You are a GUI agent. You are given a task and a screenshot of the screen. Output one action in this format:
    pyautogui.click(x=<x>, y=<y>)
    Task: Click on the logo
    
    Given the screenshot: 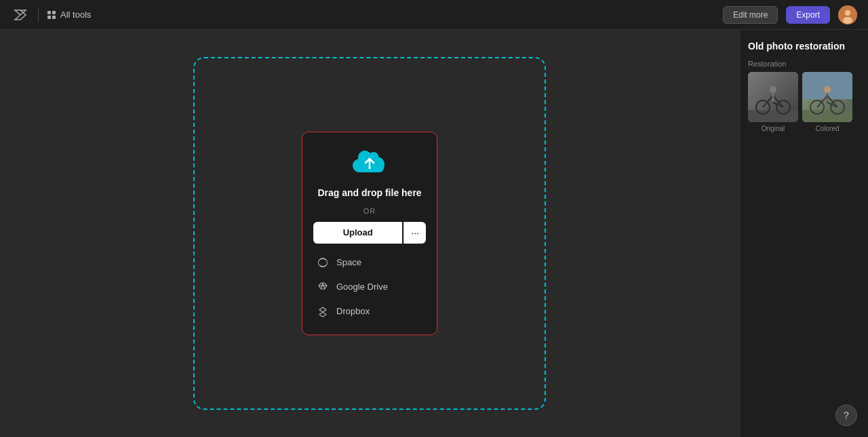 What is the action you would take?
    pyautogui.click(x=20, y=15)
    